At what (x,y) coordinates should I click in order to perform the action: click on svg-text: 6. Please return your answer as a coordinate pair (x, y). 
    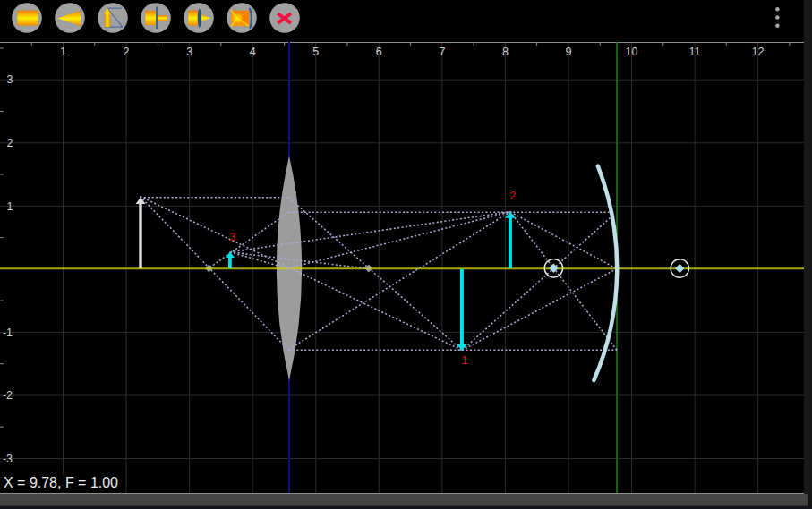
    Looking at the image, I should click on (380, 52).